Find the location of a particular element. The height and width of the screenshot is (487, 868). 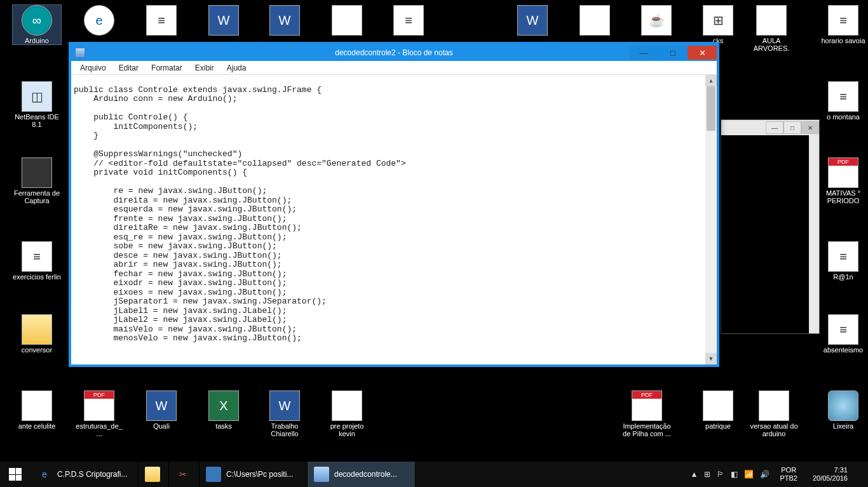

desktop-icon-label: Ferramenta de Captura is located at coordinates (37, 197).